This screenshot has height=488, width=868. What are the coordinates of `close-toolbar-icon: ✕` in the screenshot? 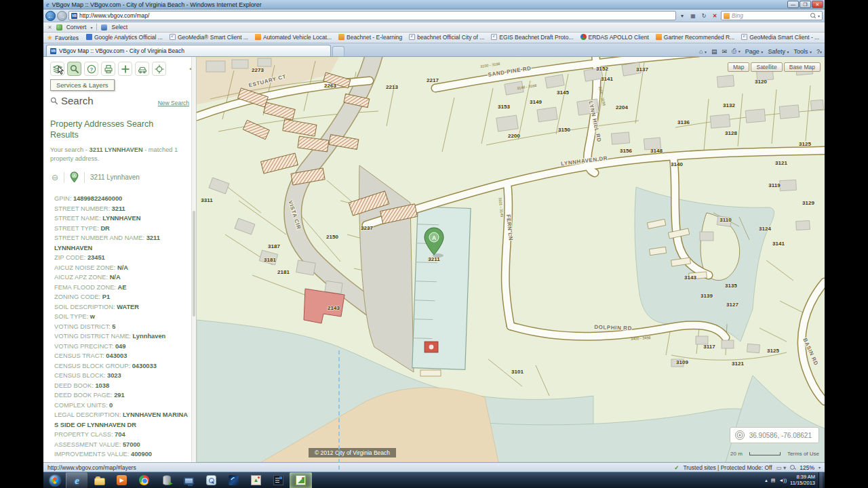 It's located at (50, 27).